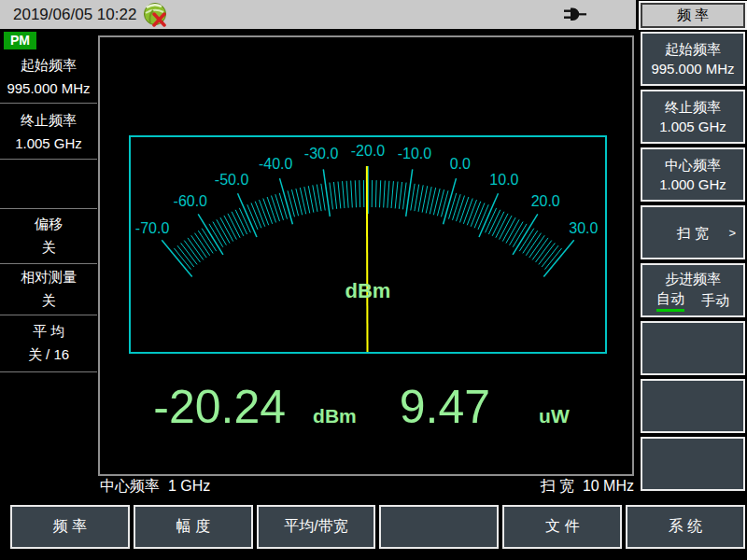 The height and width of the screenshot is (560, 747). What do you see at coordinates (693, 233) in the screenshot?
I see `span-label: 扫 宽` at bounding box center [693, 233].